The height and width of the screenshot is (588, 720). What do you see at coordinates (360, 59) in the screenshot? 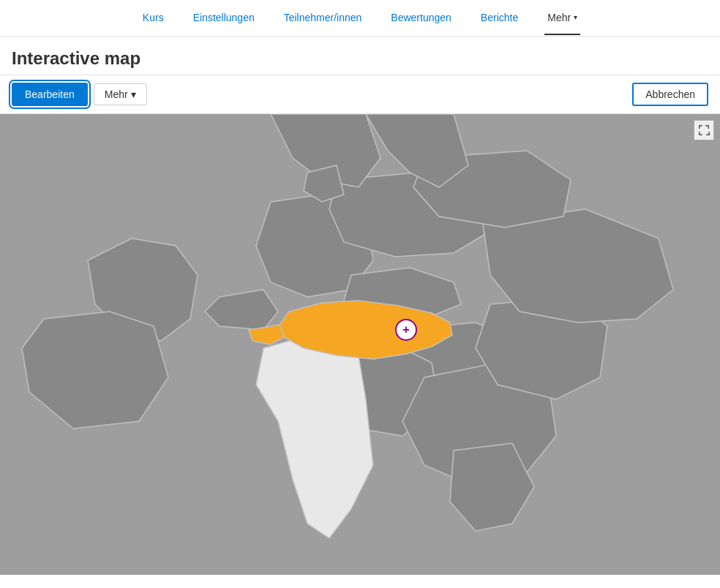
I see `page-title: Interactive map` at bounding box center [360, 59].